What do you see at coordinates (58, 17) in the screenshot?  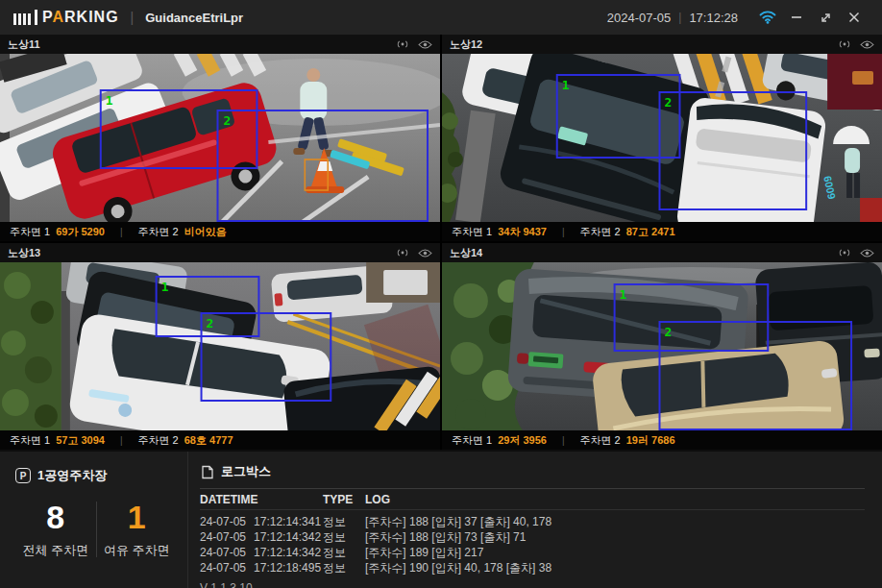 I see `brand-accent-letter: A` at bounding box center [58, 17].